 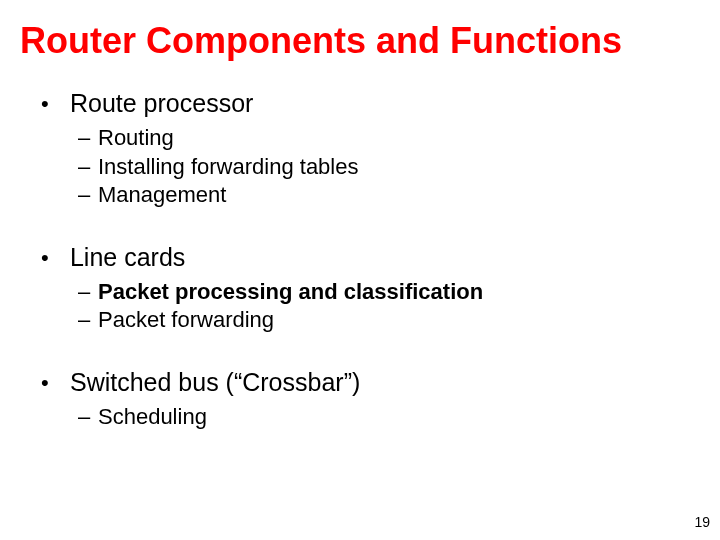 What do you see at coordinates (290, 292) in the screenshot?
I see `sub-label: Packet processing and classification` at bounding box center [290, 292].